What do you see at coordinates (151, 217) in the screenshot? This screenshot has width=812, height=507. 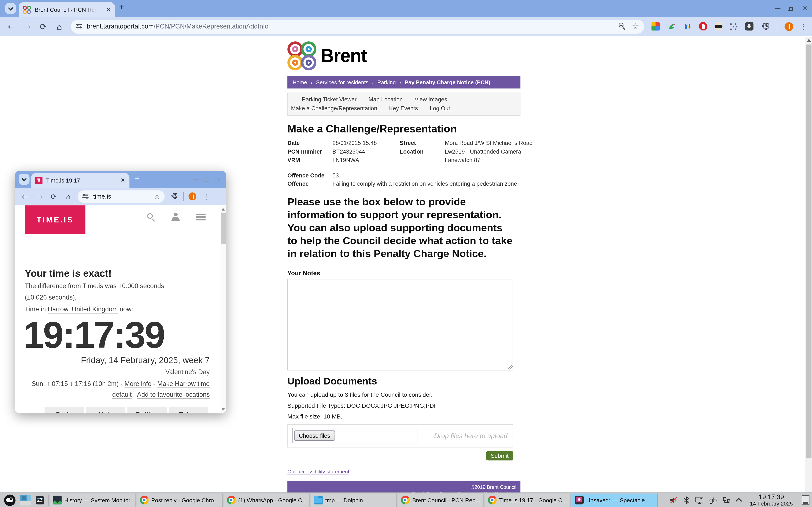 I see `search-icon` at bounding box center [151, 217].